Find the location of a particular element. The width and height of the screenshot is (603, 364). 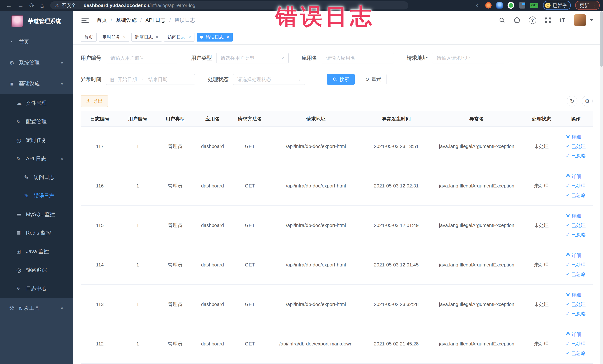

github-icon is located at coordinates (517, 20).